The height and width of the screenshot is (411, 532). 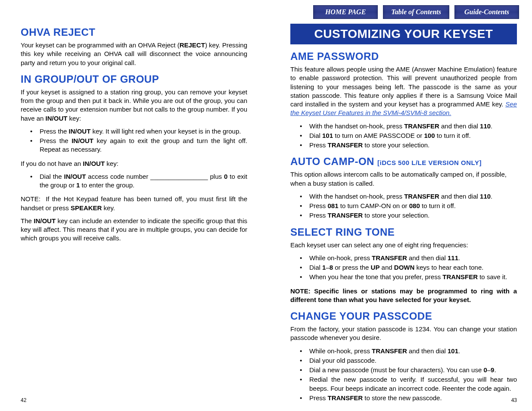 What do you see at coordinates (410, 370) in the screenshot?
I see `list-item: Dial a new passcode (must be four charac…` at bounding box center [410, 370].